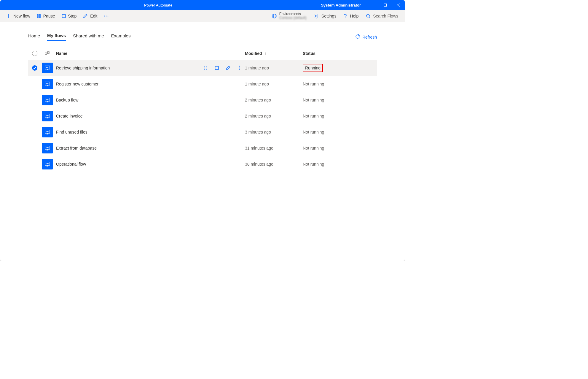  What do you see at coordinates (106, 16) in the screenshot?
I see `more-button` at bounding box center [106, 16].